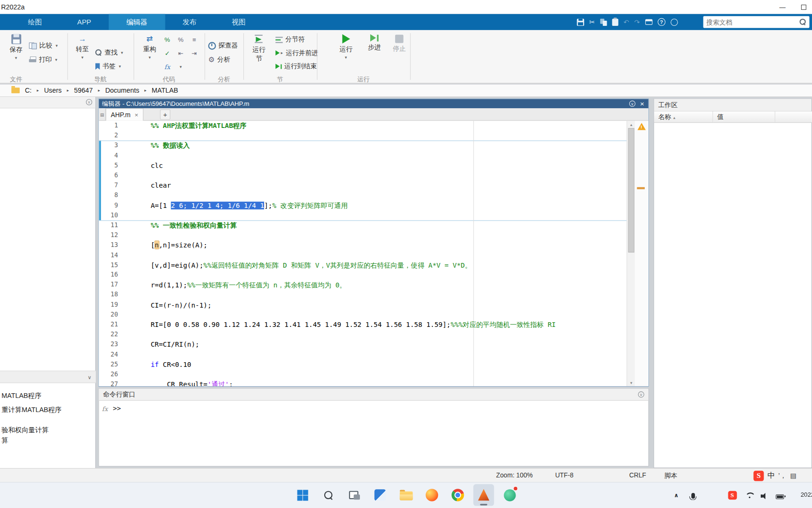 Image resolution: width=812 pixels, height=508 pixels. What do you see at coordinates (363, 344) in the screenshot?
I see `code-line: 23CR=CI/RI(n);` at bounding box center [363, 344].